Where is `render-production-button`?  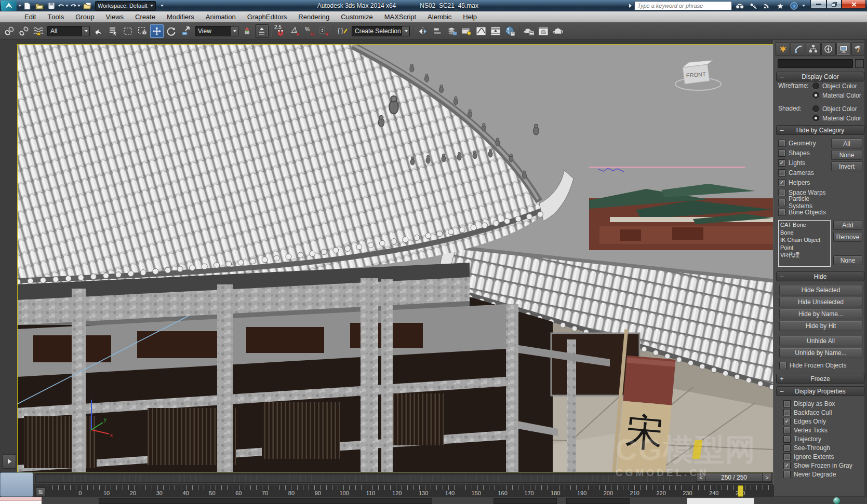
render-production-button is located at coordinates (558, 31).